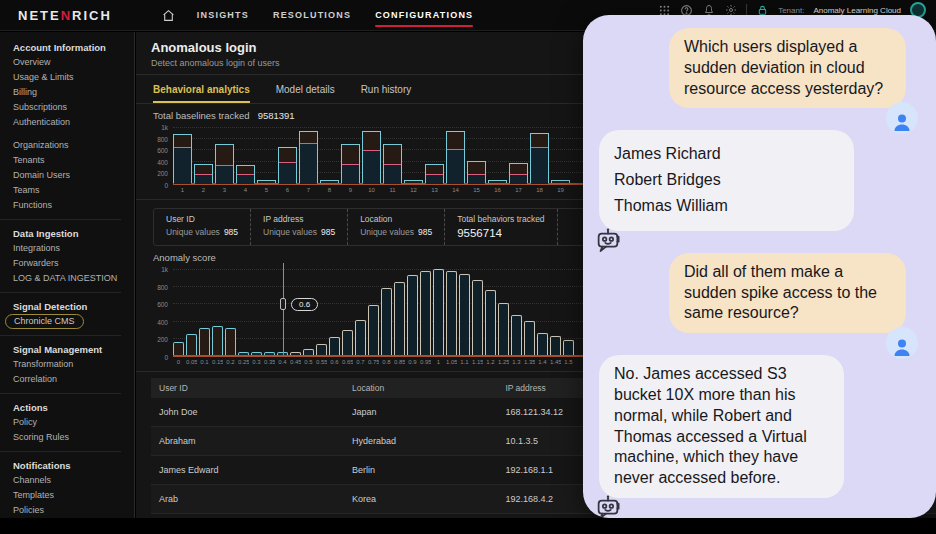 This screenshot has width=936, height=534. What do you see at coordinates (74, 488) in the screenshot?
I see `sidebar-group: NotificationsChannelsTemplatesPolicies` at bounding box center [74, 488].